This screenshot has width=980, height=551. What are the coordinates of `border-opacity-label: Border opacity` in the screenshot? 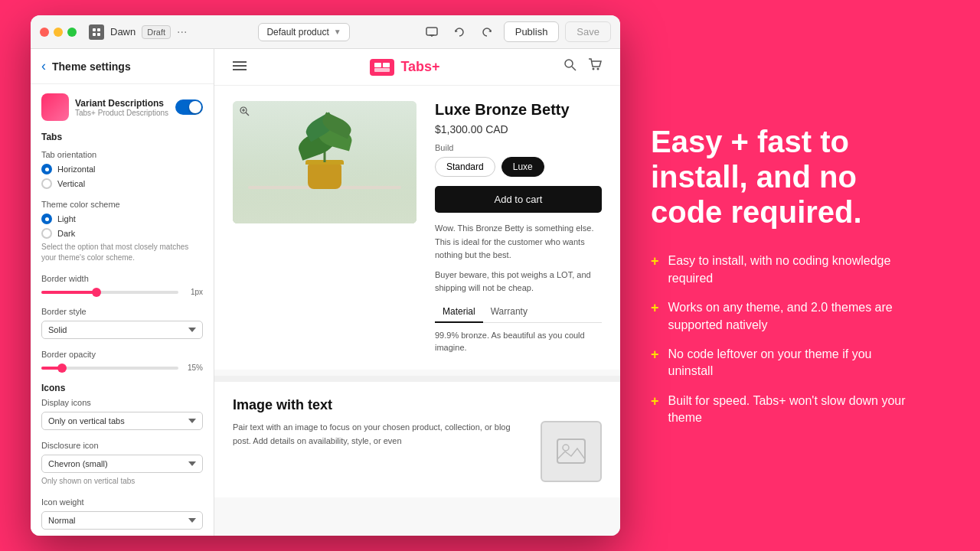 It's located at (122, 354).